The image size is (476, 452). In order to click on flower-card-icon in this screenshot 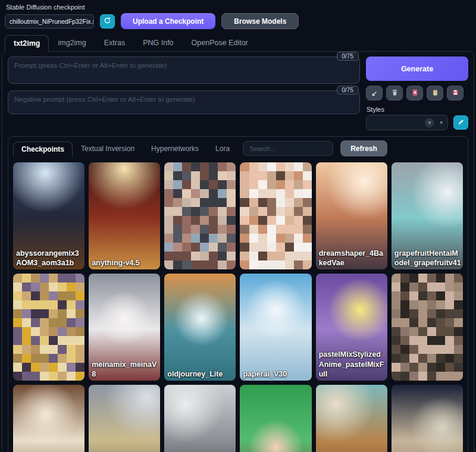, I will do `click(415, 93)`.